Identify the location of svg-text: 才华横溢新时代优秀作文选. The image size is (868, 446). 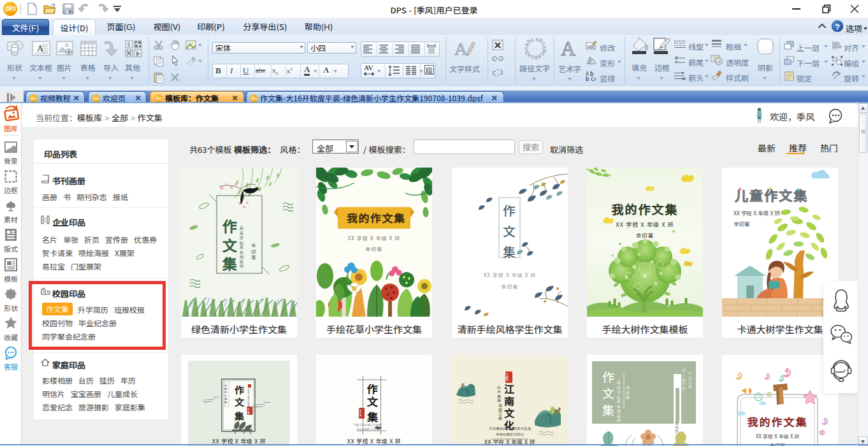
(510, 429).